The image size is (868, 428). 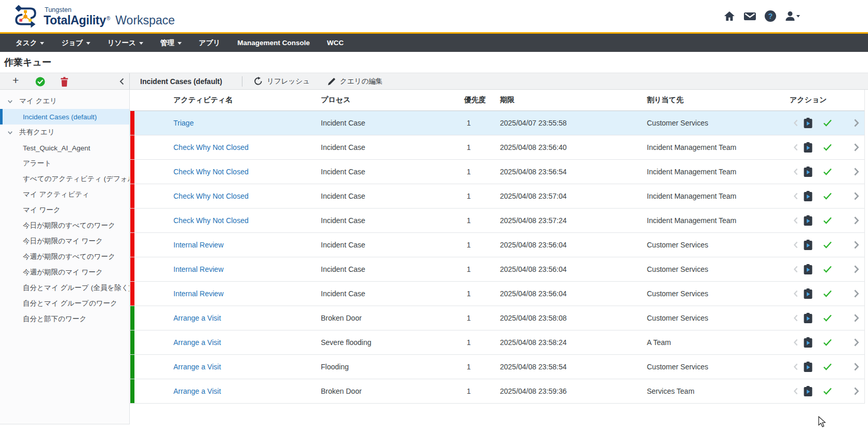 I want to click on nav-item: WCC, so click(x=335, y=43).